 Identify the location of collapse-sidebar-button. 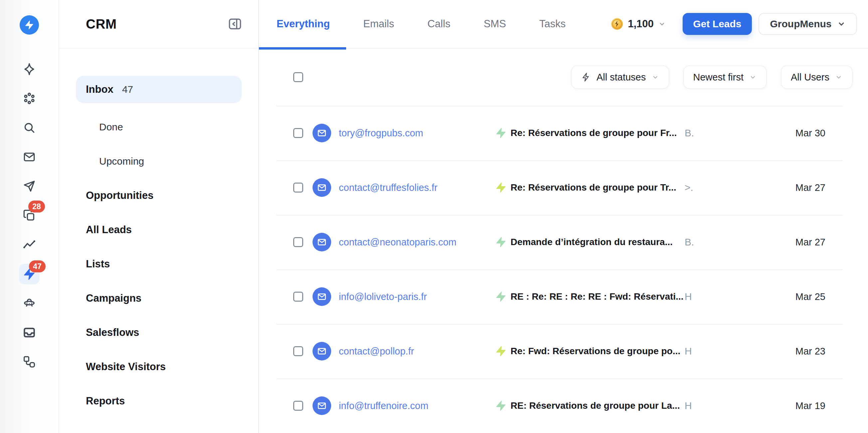
(235, 24).